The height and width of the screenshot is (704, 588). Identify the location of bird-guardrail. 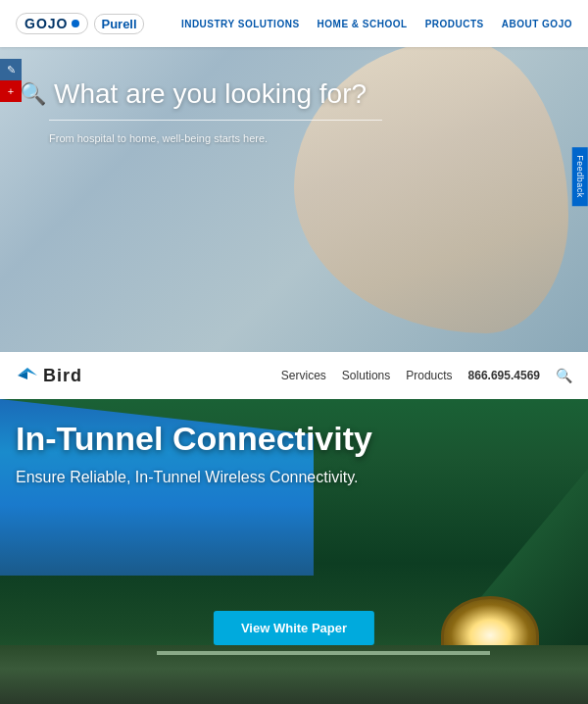
(323, 653).